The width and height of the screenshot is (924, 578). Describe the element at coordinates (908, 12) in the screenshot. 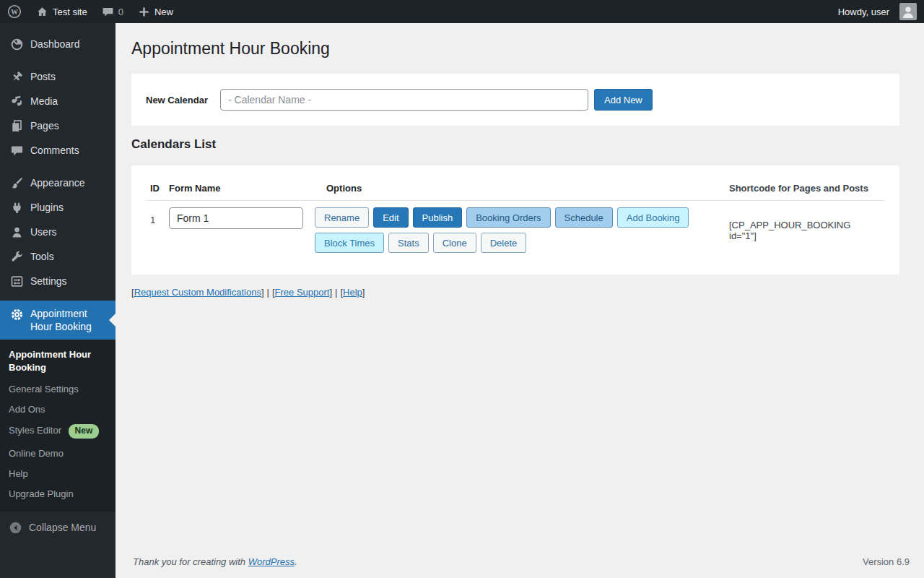

I see `avatar` at that location.